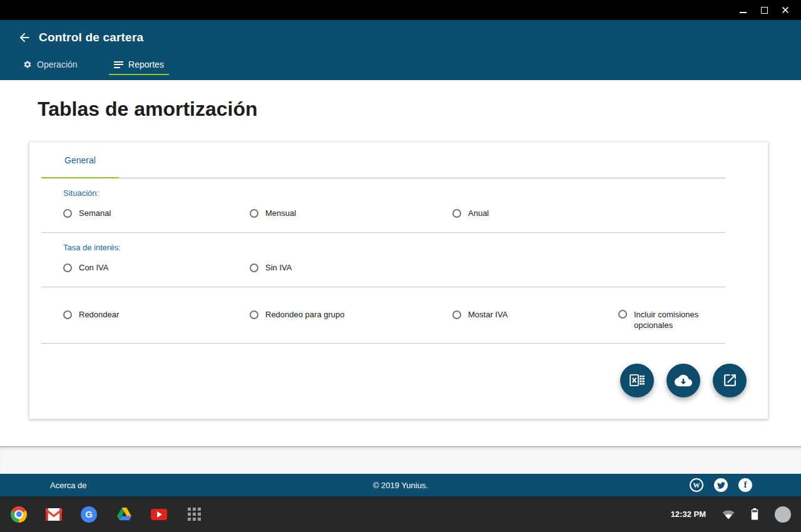 This screenshot has width=801, height=532. What do you see at coordinates (124, 514) in the screenshot?
I see `drive-app-icon` at bounding box center [124, 514].